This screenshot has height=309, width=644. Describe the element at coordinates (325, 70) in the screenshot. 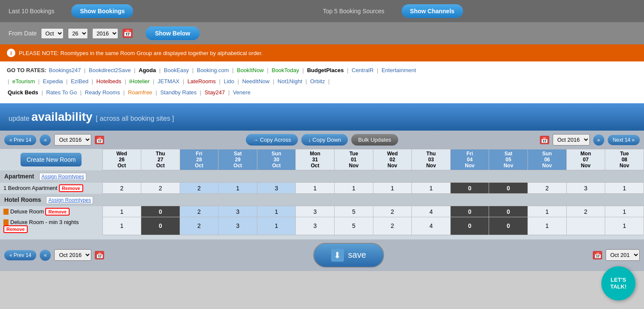

I see `rate-link-budgetplaces: BudgetPlaces` at that location.